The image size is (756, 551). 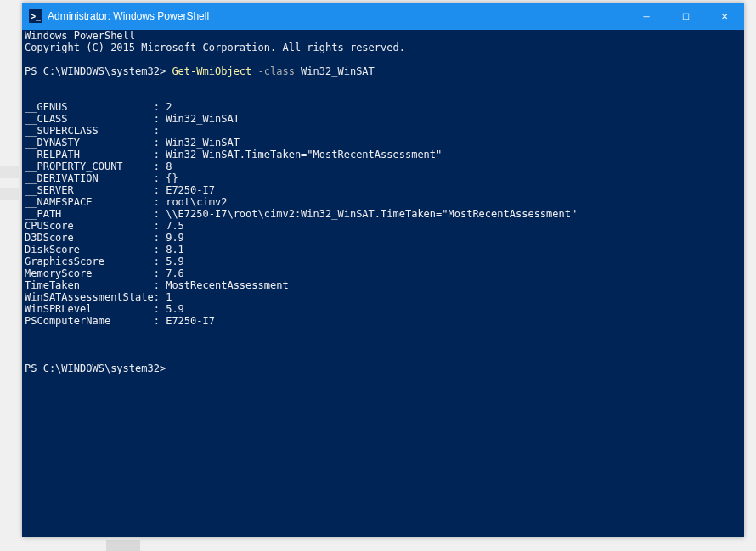 I want to click on output-property-line: WinSATAssessmentState: 1, so click(x=383, y=297).